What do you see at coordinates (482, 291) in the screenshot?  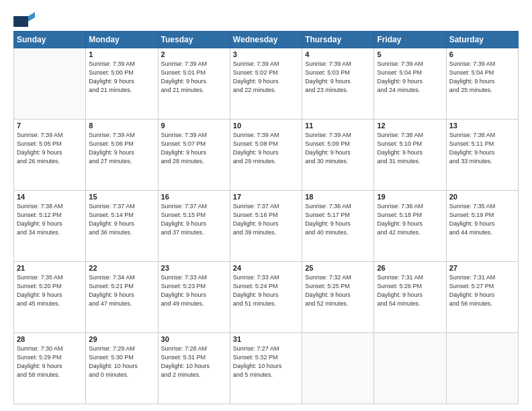 I see `day-info: Sunrise: 7:31 AM Sunset: 5:27 PM Dayligh…` at bounding box center [482, 291].